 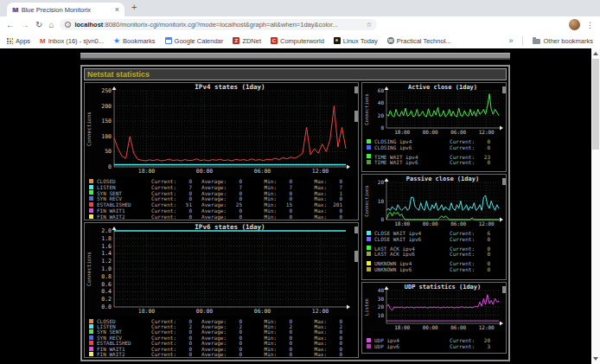 What do you see at coordinates (106, 246) in the screenshot?
I see `svg-text: 1.6` at bounding box center [106, 246].